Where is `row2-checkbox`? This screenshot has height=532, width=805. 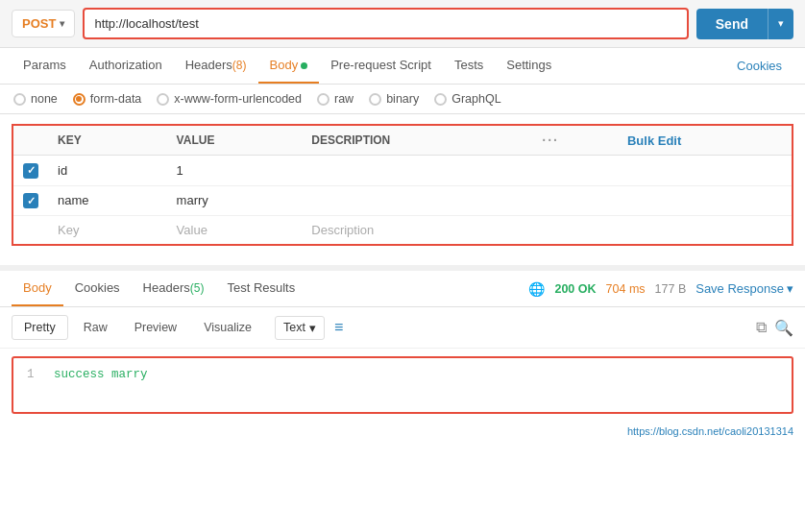 row2-checkbox is located at coordinates (31, 201).